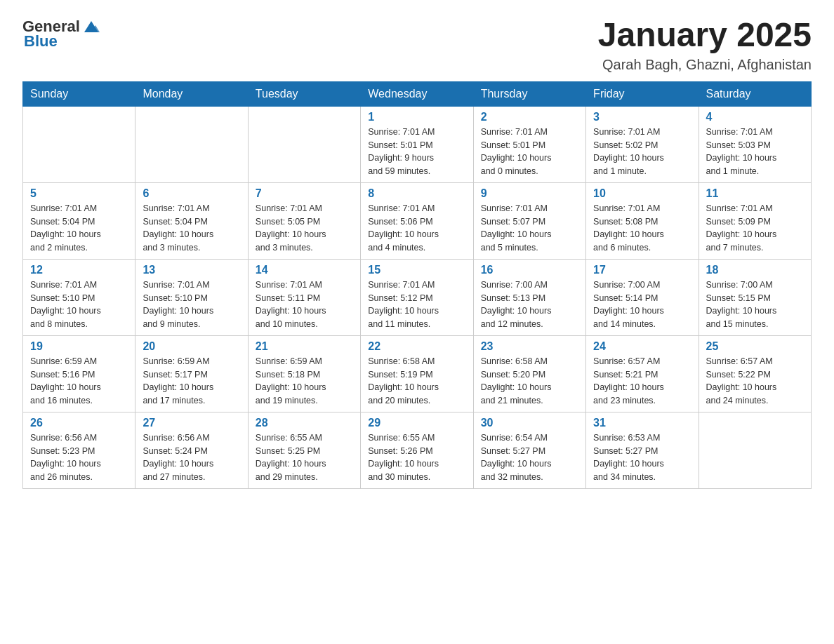  Describe the element at coordinates (755, 347) in the screenshot. I see `day-number: 25` at that location.